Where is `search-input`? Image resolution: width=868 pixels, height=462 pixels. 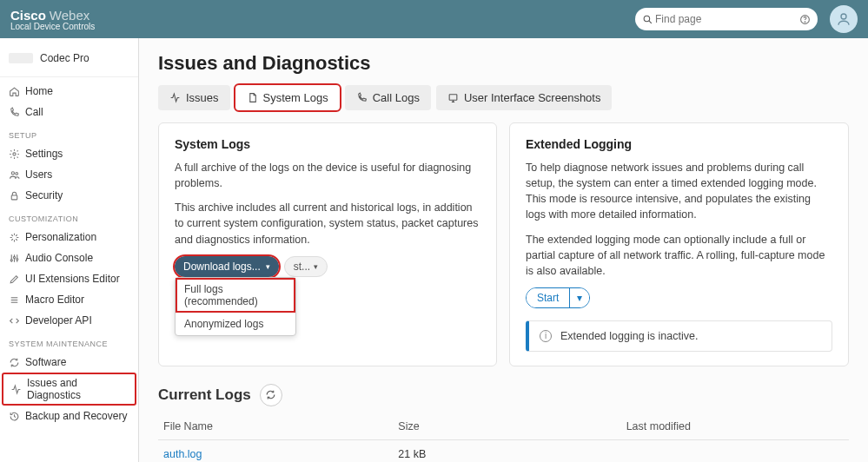 search-input is located at coordinates (726, 19).